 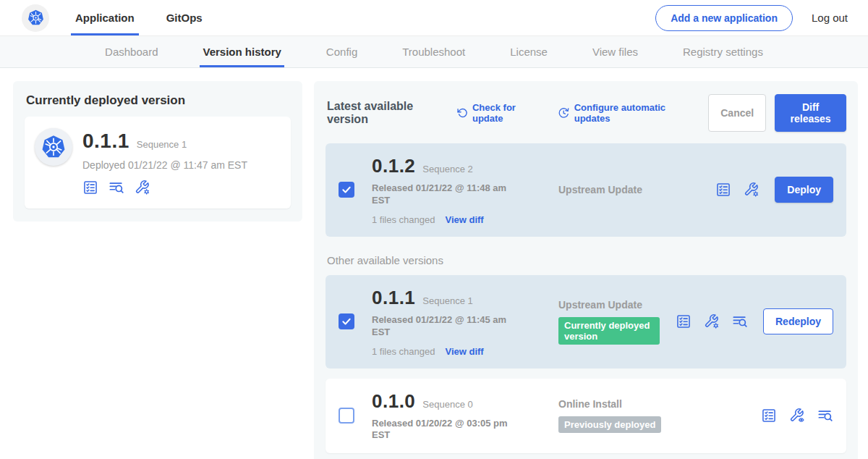 I want to click on deployed-timestamp: Deployed 01/21/22 @ 11:47 am EST, so click(x=165, y=165).